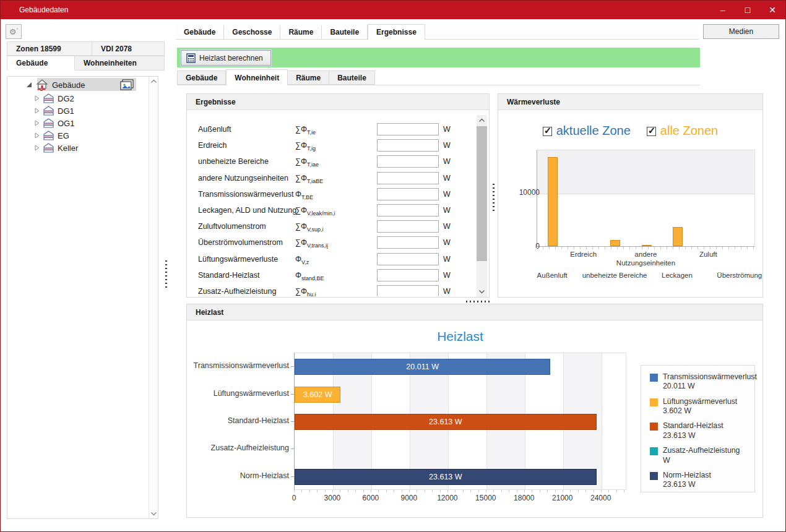 The width and height of the screenshot is (786, 532). What do you see at coordinates (200, 32) in the screenshot?
I see `main-tab-gebäude: Gebäude` at bounding box center [200, 32].